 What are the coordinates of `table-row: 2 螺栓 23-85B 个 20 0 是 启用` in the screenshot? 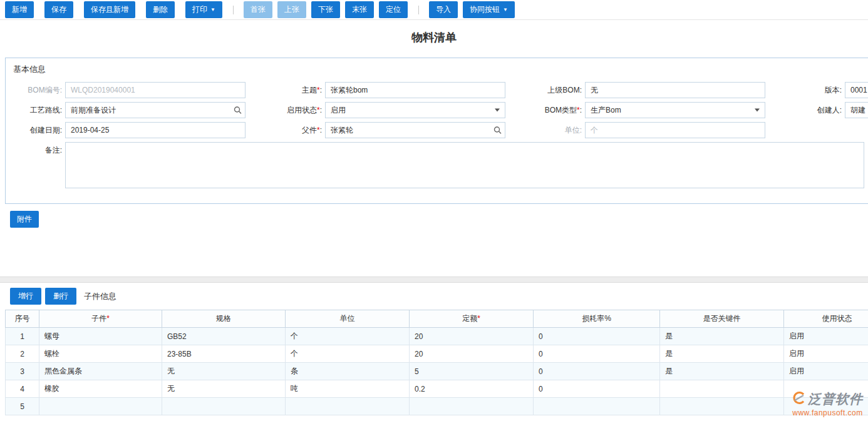 It's located at (437, 354).